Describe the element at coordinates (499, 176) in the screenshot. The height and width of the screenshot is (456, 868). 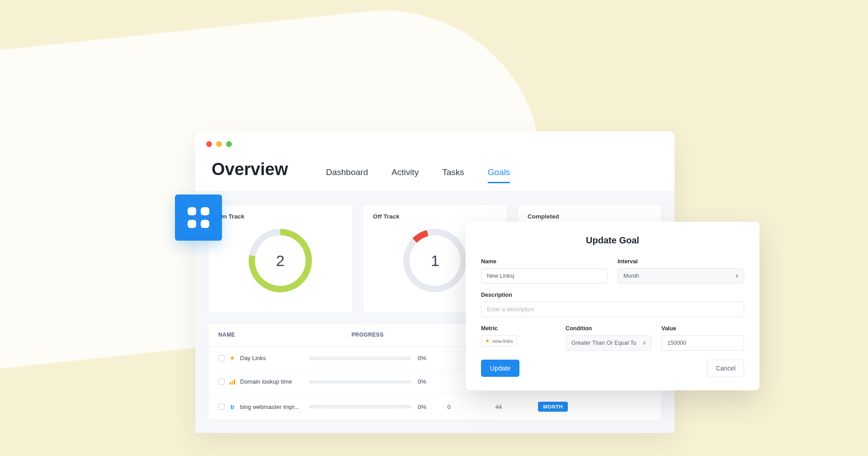
I see `tab-goals: Goals` at that location.